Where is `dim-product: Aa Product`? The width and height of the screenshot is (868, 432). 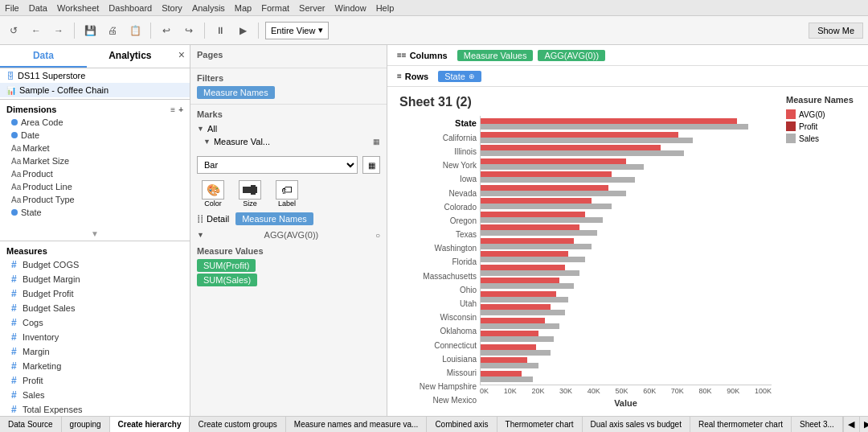 dim-product: Aa Product is located at coordinates (95, 174).